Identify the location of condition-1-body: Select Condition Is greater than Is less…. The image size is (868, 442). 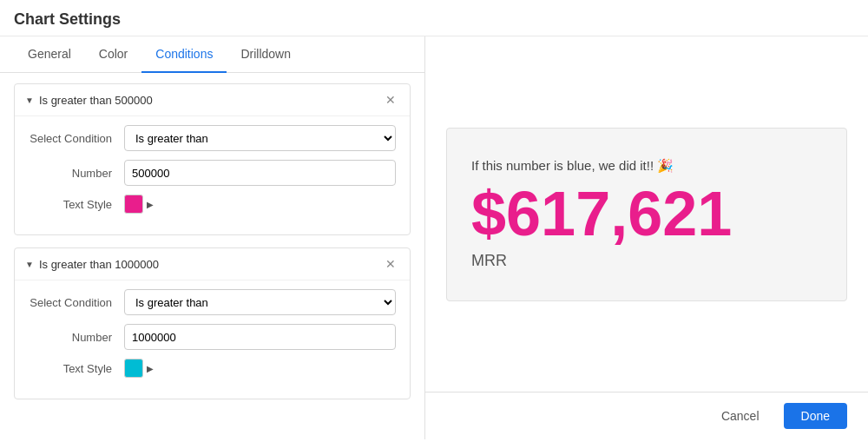
(212, 175).